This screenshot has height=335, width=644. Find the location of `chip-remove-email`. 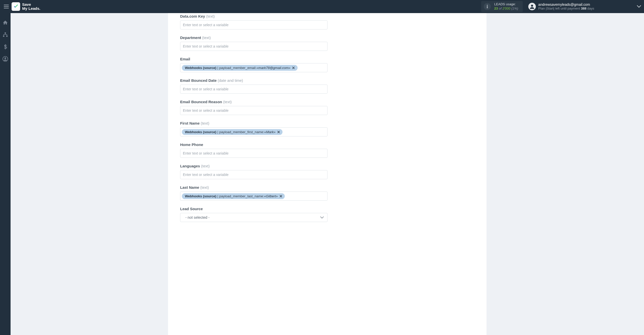

chip-remove-email is located at coordinates (294, 68).